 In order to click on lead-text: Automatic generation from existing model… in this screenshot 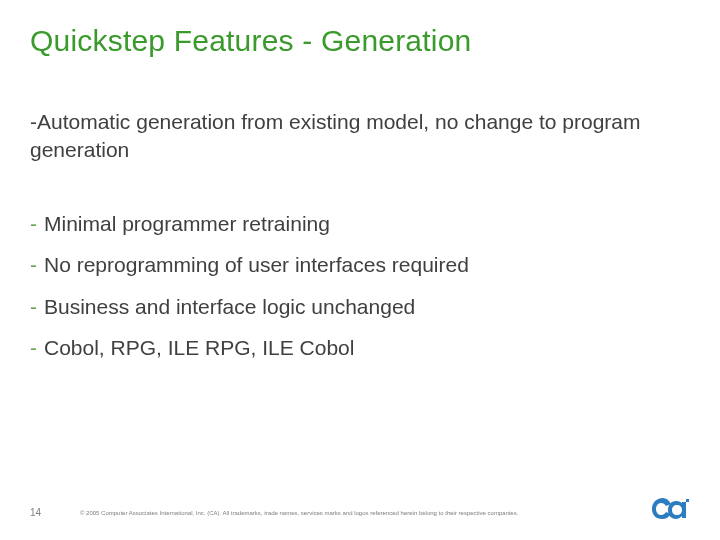, I will do `click(336, 136)`.